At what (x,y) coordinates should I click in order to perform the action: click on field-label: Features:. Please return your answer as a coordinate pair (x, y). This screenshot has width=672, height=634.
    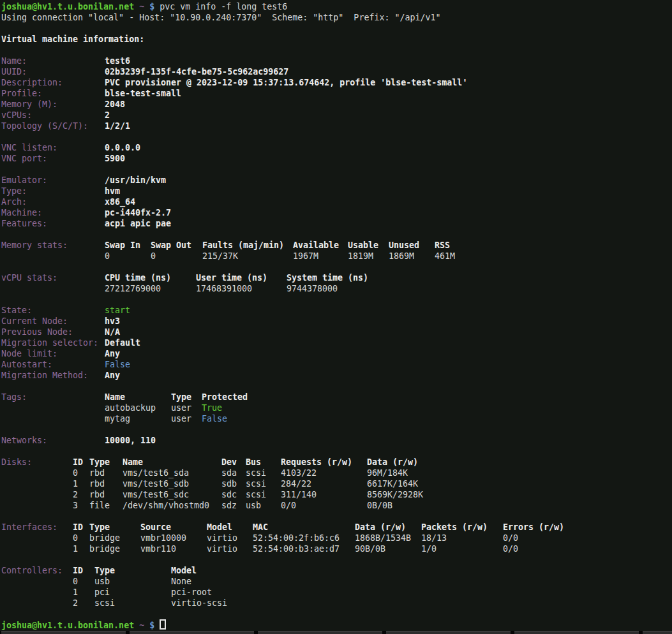
    Looking at the image, I should click on (53, 223).